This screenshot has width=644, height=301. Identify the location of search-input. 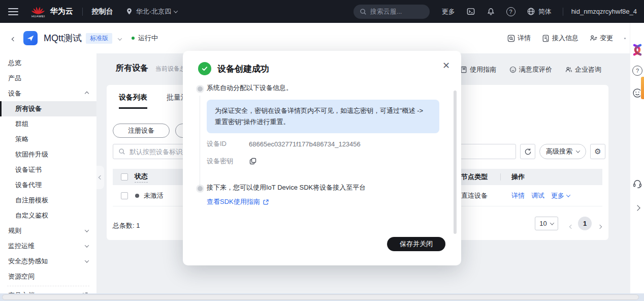
(396, 11).